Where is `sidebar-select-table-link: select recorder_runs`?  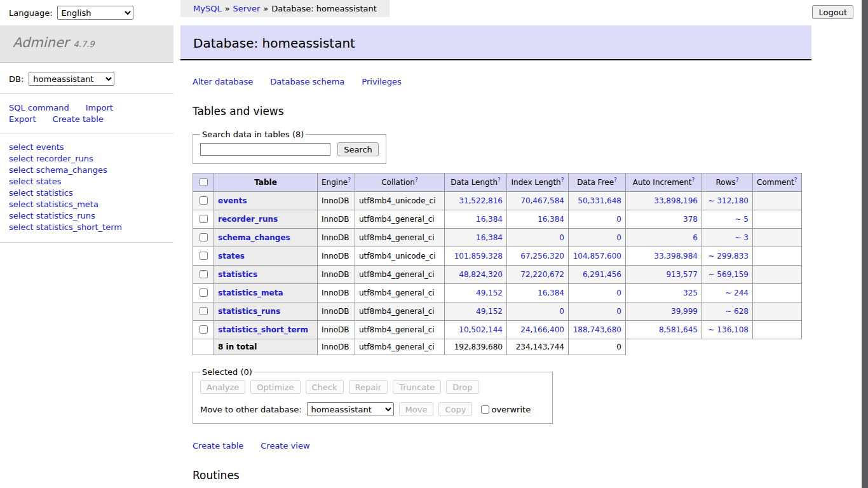
sidebar-select-table-link: select recorder_runs is located at coordinates (92, 159).